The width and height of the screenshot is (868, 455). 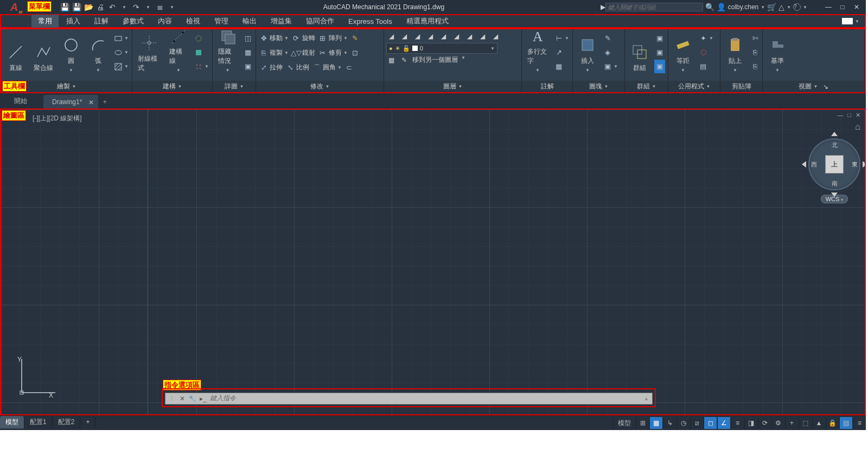 I want to click on viewport-max-icon: □, so click(x=850, y=115).